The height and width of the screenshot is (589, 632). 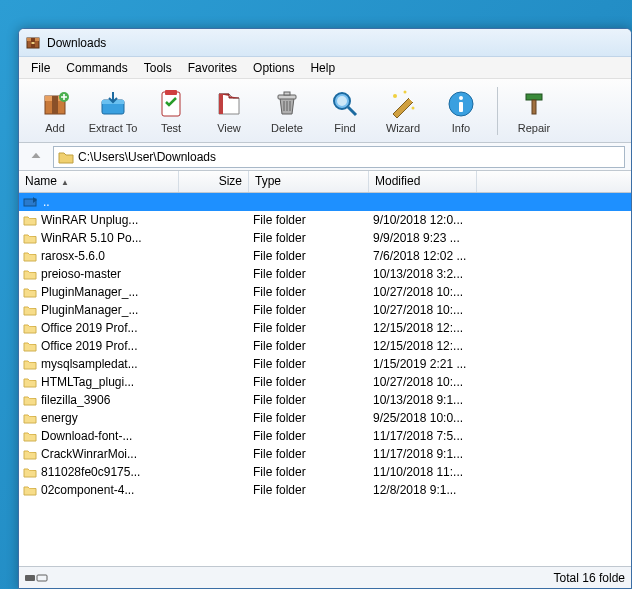 I want to click on table-row: WinRAR 5.10 Po...File folder9/9/2018 9:2…, so click(x=325, y=238).